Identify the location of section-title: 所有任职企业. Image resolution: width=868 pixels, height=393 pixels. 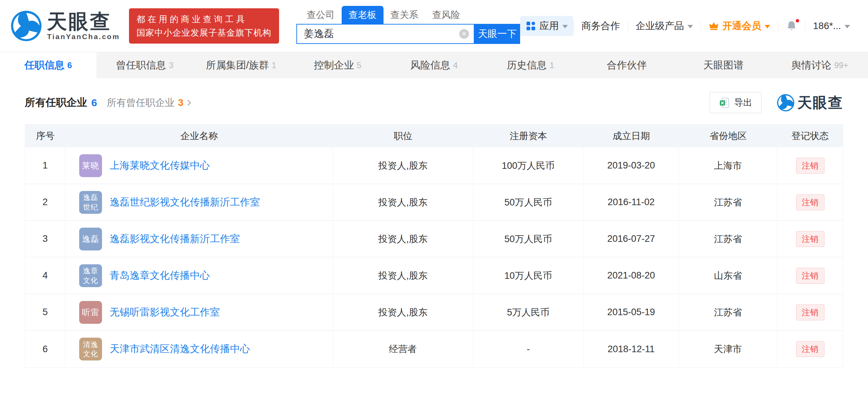
(56, 102).